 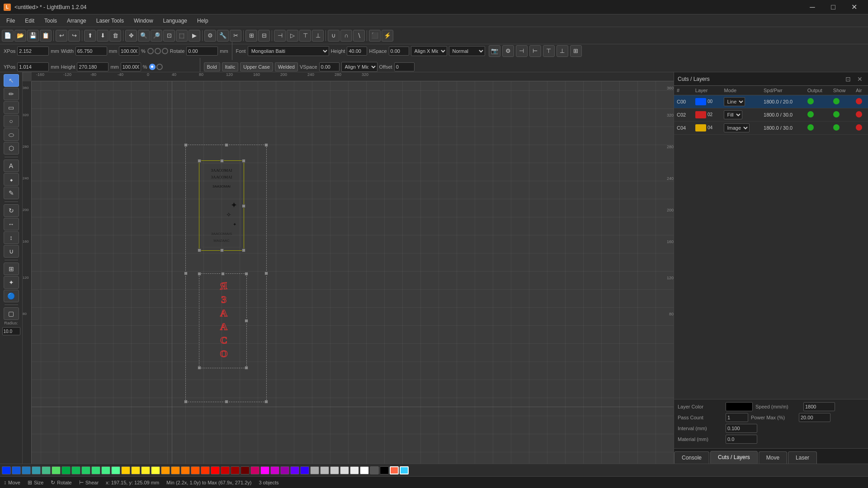 What do you see at coordinates (741, 439) in the screenshot?
I see `material-input` at bounding box center [741, 439].